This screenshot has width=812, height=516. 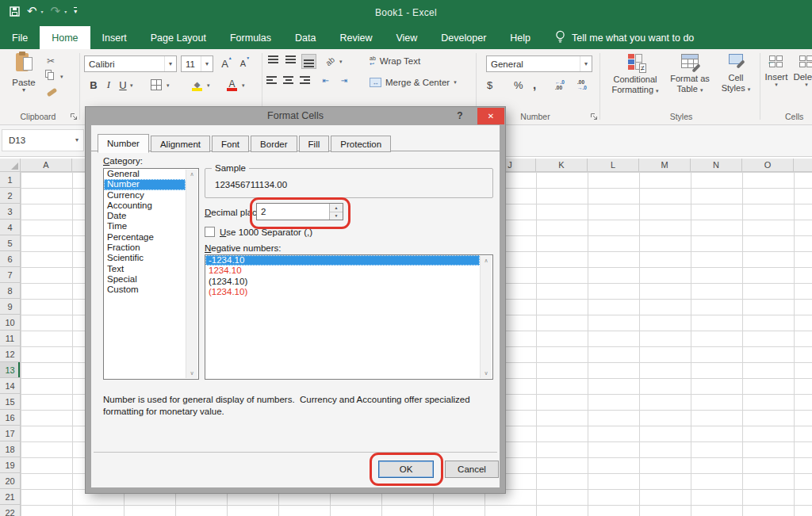 What do you see at coordinates (10, 338) in the screenshot?
I see `row-header-11: 11` at bounding box center [10, 338].